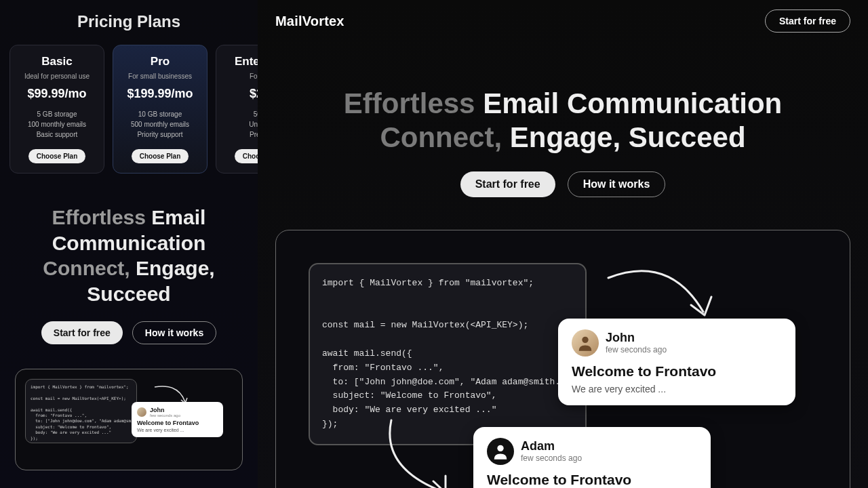  I want to click on header: MailVortex Start for free, so click(563, 21).